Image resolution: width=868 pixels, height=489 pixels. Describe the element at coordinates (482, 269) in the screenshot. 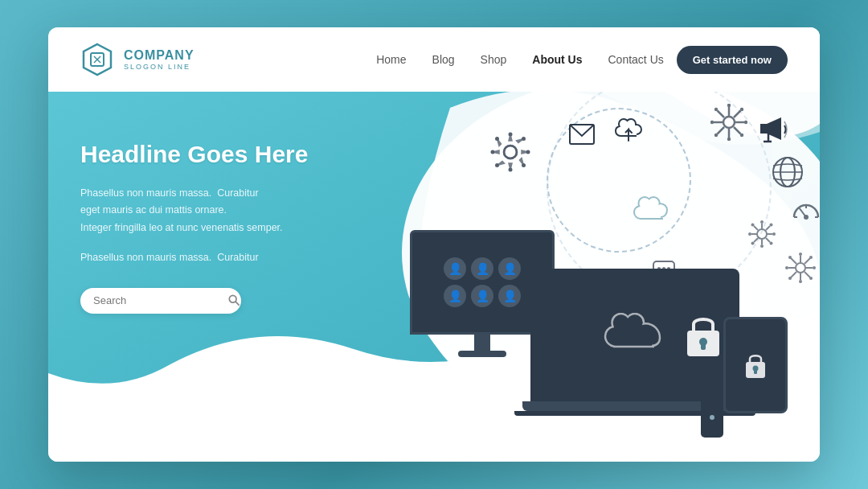

I see `user-circle-2: 👤` at that location.